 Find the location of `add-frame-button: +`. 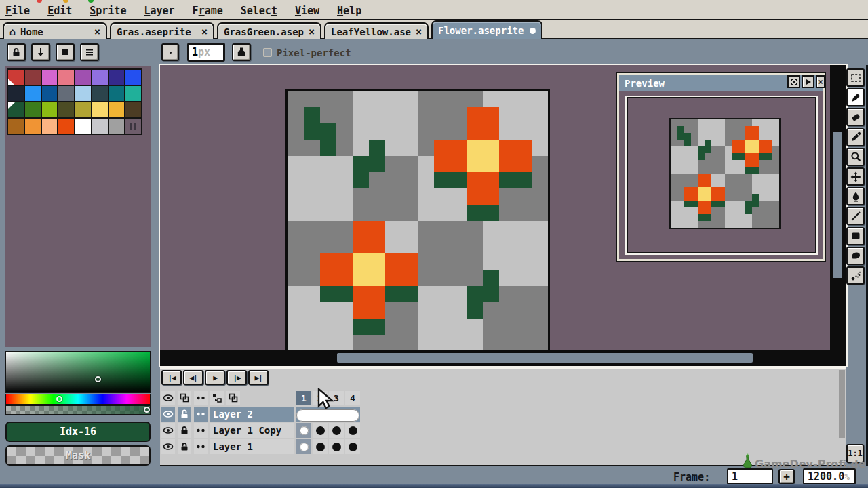

add-frame-button: + is located at coordinates (787, 476).